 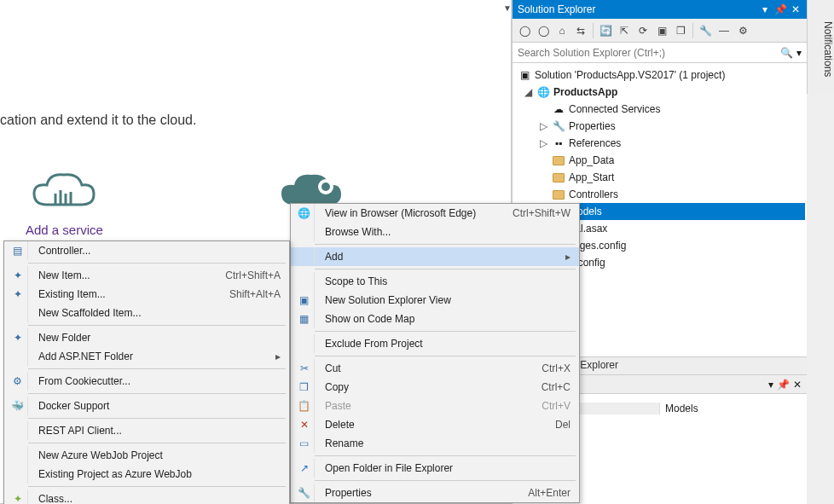 What do you see at coordinates (799, 53) in the screenshot?
I see `search-dropdown-icon: ▾` at bounding box center [799, 53].